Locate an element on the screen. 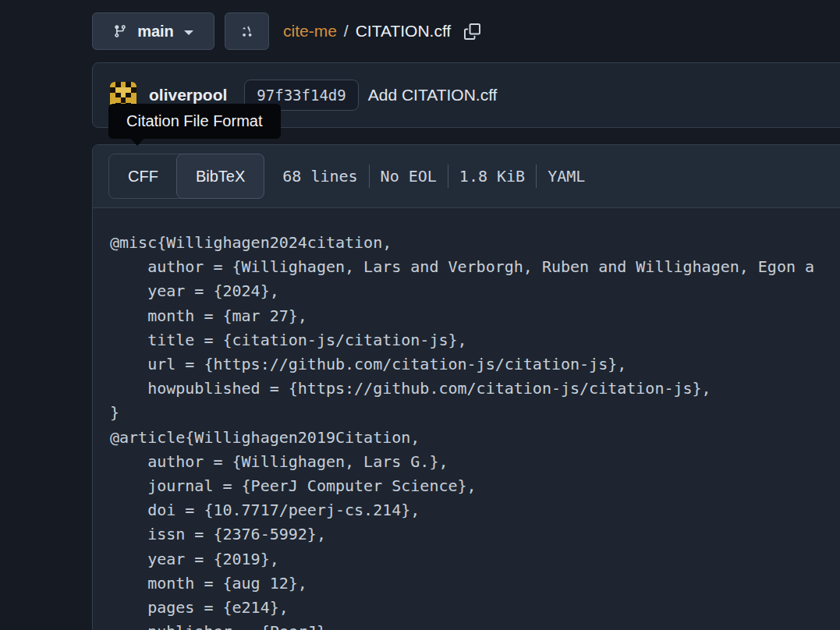  tooltip-text: Citation File Format is located at coordinates (195, 121).